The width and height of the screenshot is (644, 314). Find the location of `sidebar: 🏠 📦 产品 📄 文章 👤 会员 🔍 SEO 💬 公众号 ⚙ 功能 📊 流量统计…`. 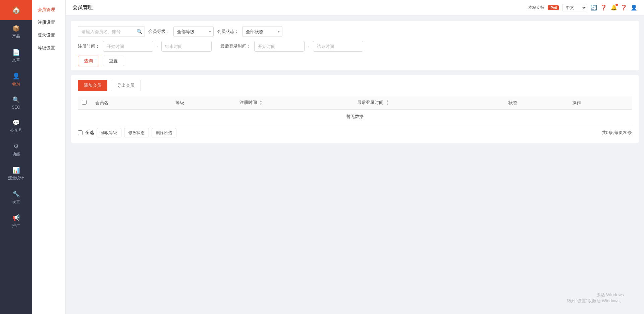

sidebar: 🏠 📦 产品 📄 文章 👤 会员 🔍 SEO 💬 公众号 ⚙ 功能 📊 流量统计… is located at coordinates (16, 157).